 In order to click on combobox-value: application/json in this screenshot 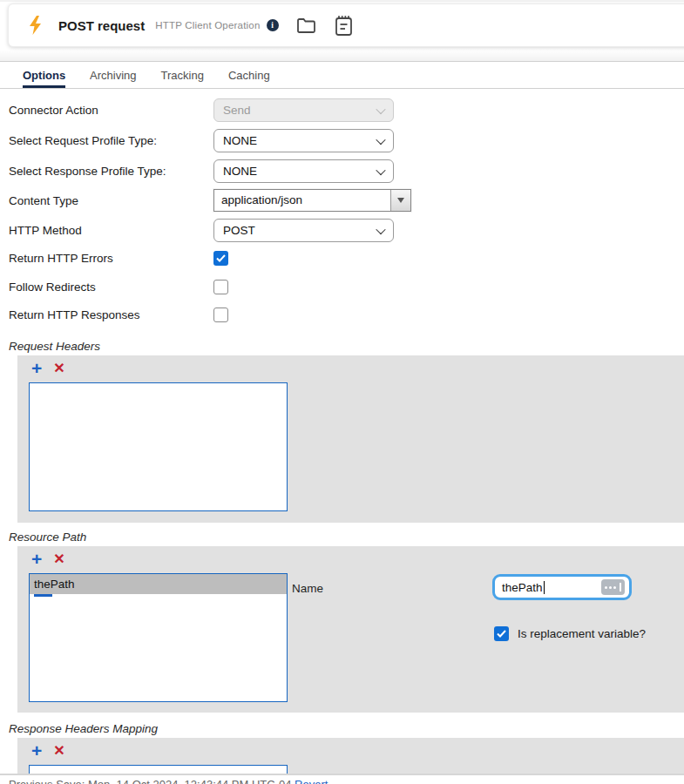, I will do `click(302, 200)`.